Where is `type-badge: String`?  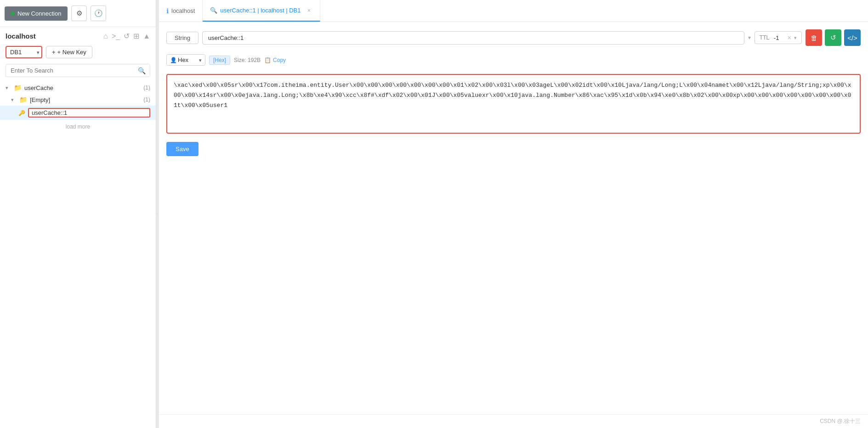
type-badge: String is located at coordinates (182, 38).